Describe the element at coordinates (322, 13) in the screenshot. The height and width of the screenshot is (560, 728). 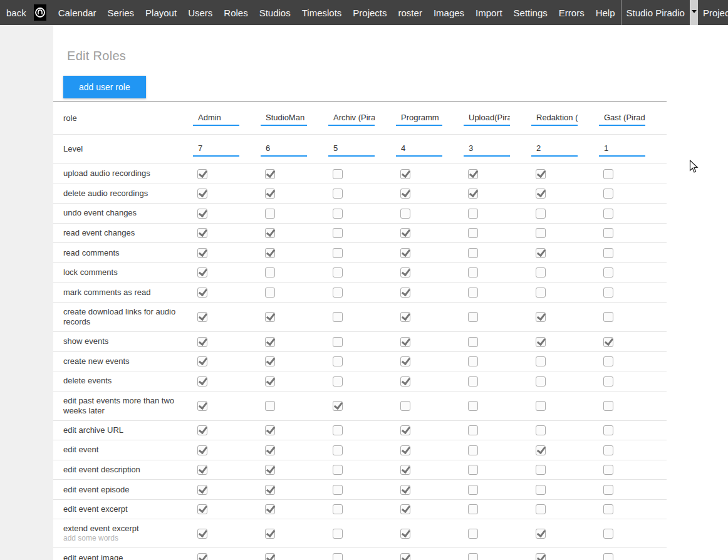
I see `nav-item-timeslots: Timeslots` at that location.